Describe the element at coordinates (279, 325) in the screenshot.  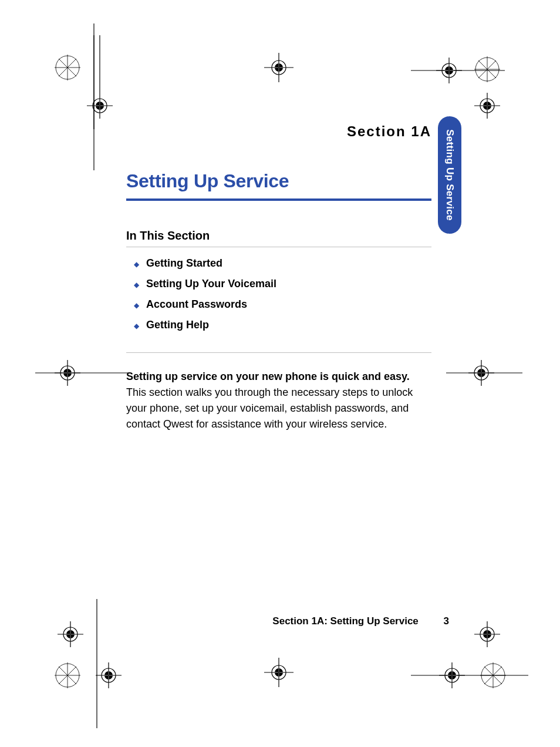
I see `list-item: ◆ Getting Help` at that location.